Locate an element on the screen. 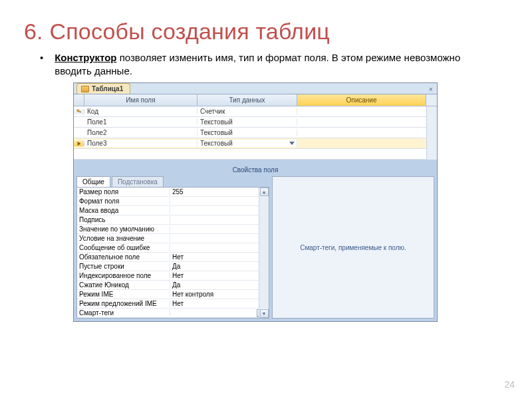 The image size is (532, 399). field-grid: Имя поля Тип данных Описание Код Счетчик… is located at coordinates (255, 127).